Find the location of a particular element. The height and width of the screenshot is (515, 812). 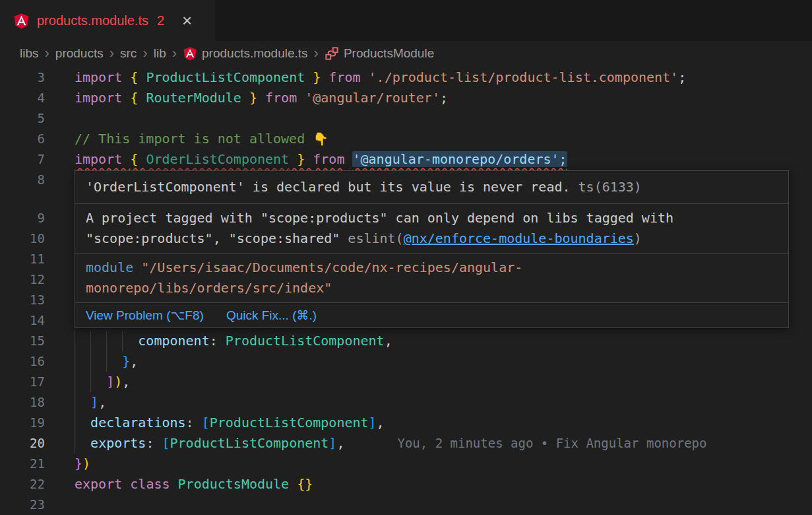

breadcrumb-item-products-module-ts: products.module.ts is located at coordinates (245, 53).